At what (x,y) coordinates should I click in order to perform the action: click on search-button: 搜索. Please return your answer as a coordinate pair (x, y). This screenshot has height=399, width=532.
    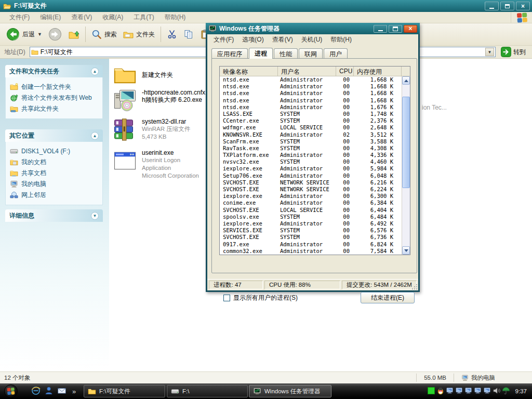
    Looking at the image, I should click on (104, 34).